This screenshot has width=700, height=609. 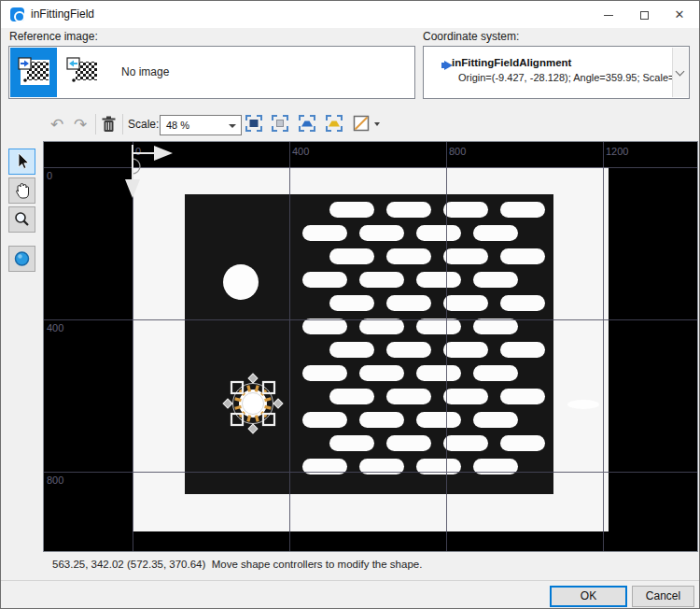 I want to click on reference-thumbnail-output, so click(x=82, y=73).